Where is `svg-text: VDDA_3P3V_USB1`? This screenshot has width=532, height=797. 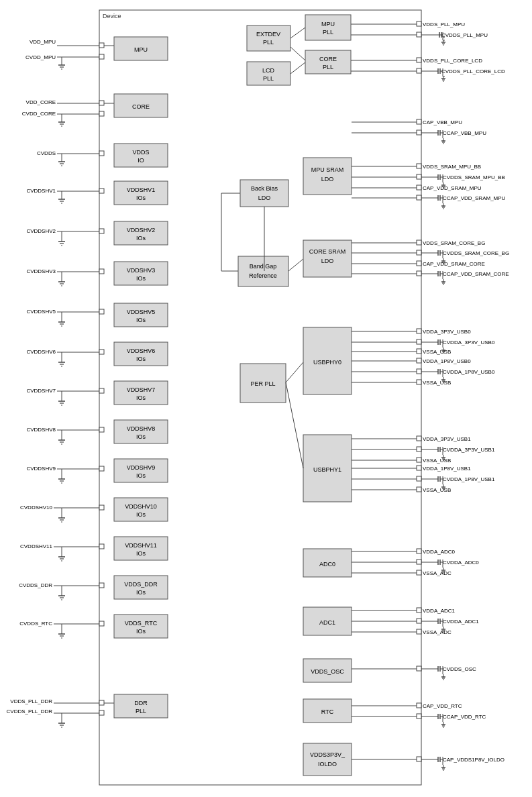
svg-text: VDDA_3P3V_USB1 is located at coordinates (447, 439).